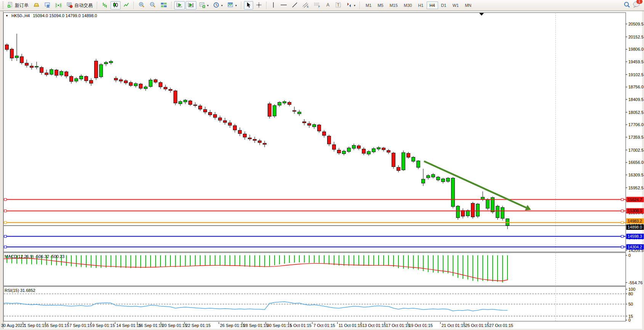 The width and height of the screenshot is (644, 330). I want to click on svg-text: 18052.5, so click(636, 112).